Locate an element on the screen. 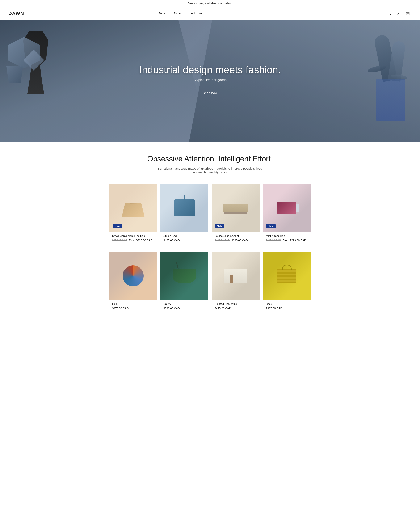 Image resolution: width=420 pixels, height=524 pixels. hero-cta-button: Shop now is located at coordinates (210, 93).